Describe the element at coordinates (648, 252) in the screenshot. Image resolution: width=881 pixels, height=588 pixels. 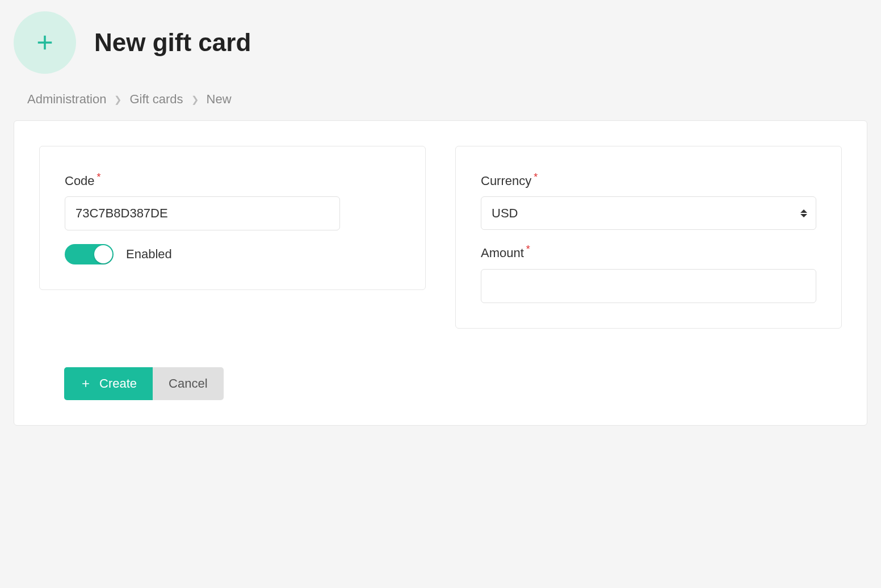
I see `amount-label: Amount*` at that location.